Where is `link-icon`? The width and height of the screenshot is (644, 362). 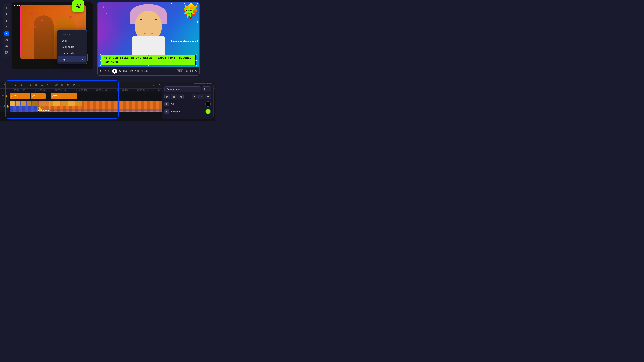
link-icon is located at coordinates (6, 46).